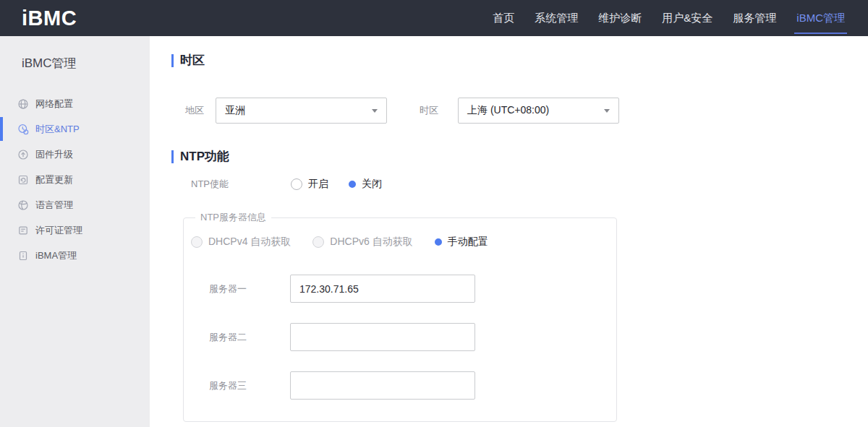  Describe the element at coordinates (301, 111) in the screenshot. I see `region-select: 亚洲` at that location.